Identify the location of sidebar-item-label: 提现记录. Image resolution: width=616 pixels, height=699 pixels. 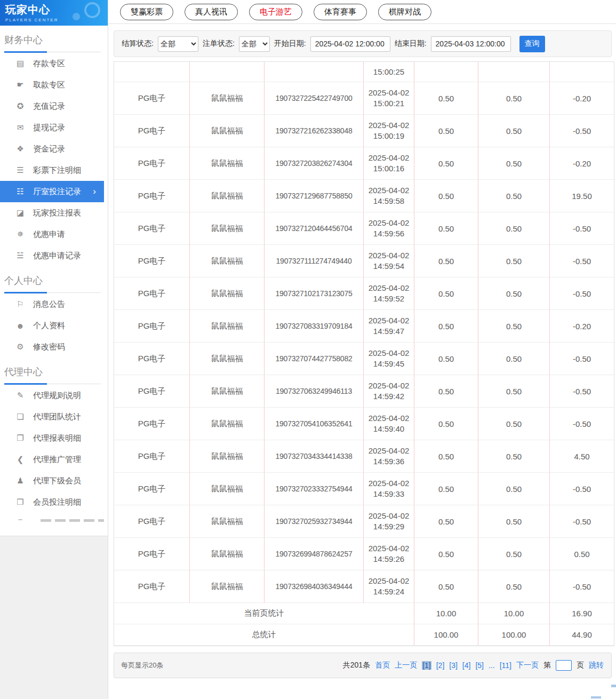
(49, 128).